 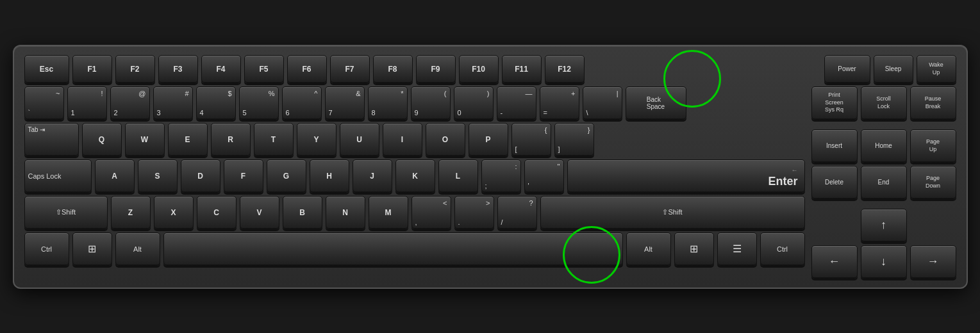 I want to click on key-quote: "', so click(x=544, y=176).